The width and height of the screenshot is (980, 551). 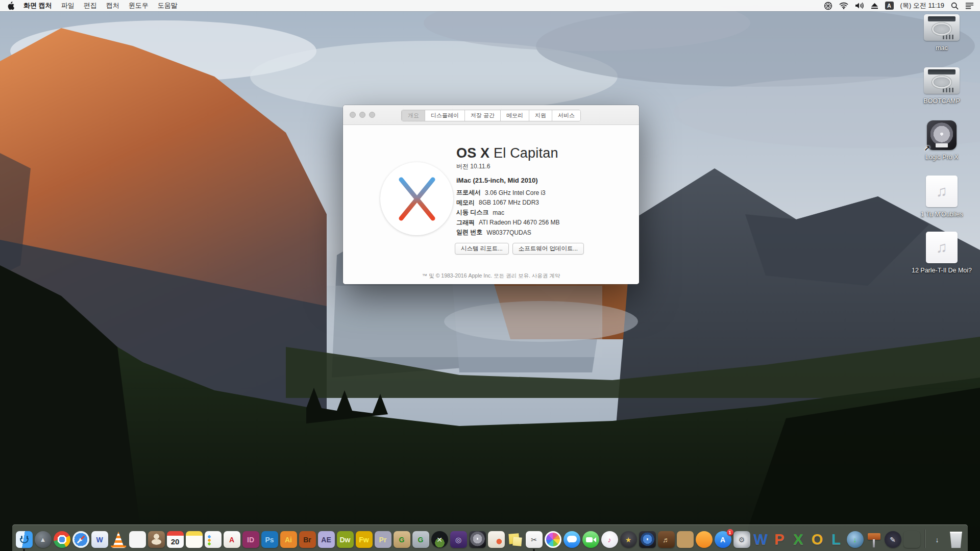 I want to click on window-titlebar: 개요디스플레이저장 공간메모리지원서비스, so click(x=491, y=115).